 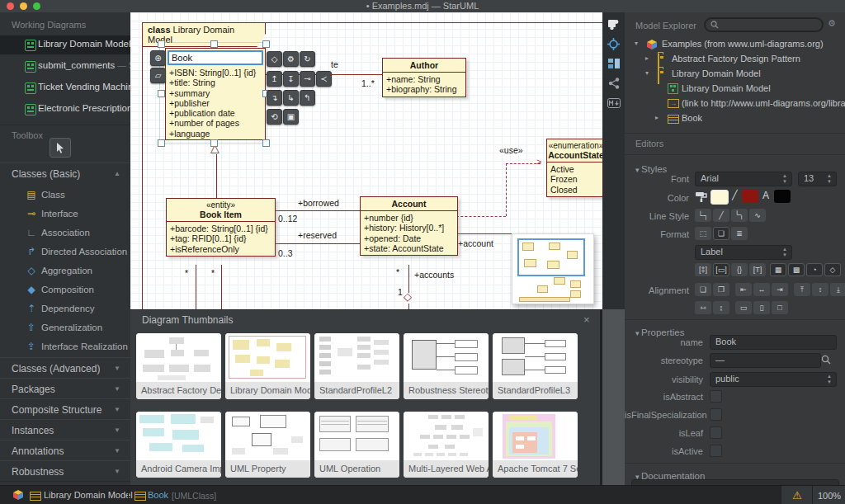 What do you see at coordinates (828, 495) in the screenshot?
I see `zoom-level-button: 100%` at bounding box center [828, 495].